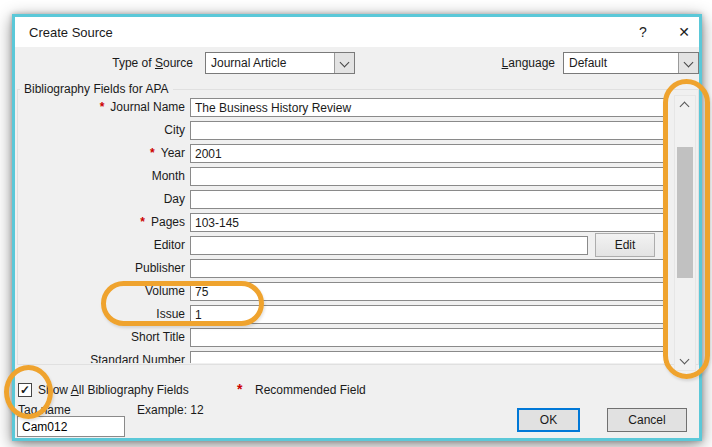 The image size is (712, 447). What do you see at coordinates (168, 222) in the screenshot?
I see `field-label: Pages` at bounding box center [168, 222].